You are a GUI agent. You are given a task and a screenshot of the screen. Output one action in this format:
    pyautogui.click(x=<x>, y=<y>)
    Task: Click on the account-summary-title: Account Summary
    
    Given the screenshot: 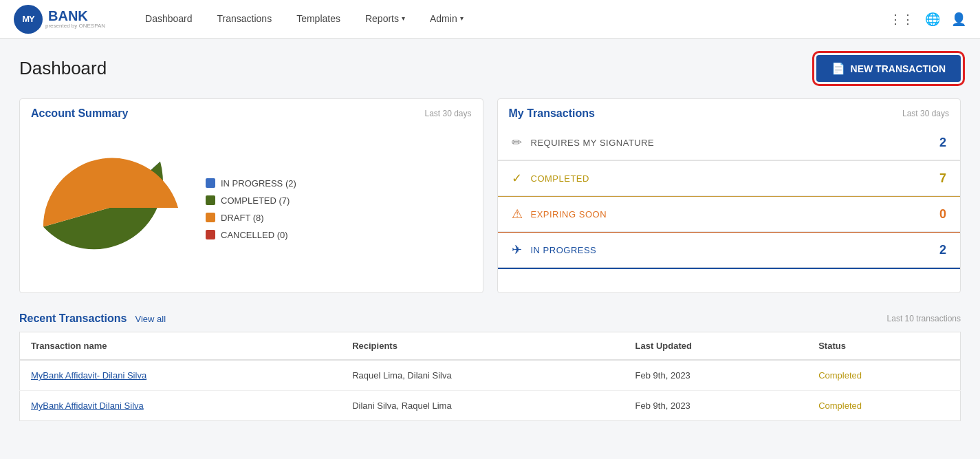 What is the action you would take?
    pyautogui.click(x=80, y=114)
    